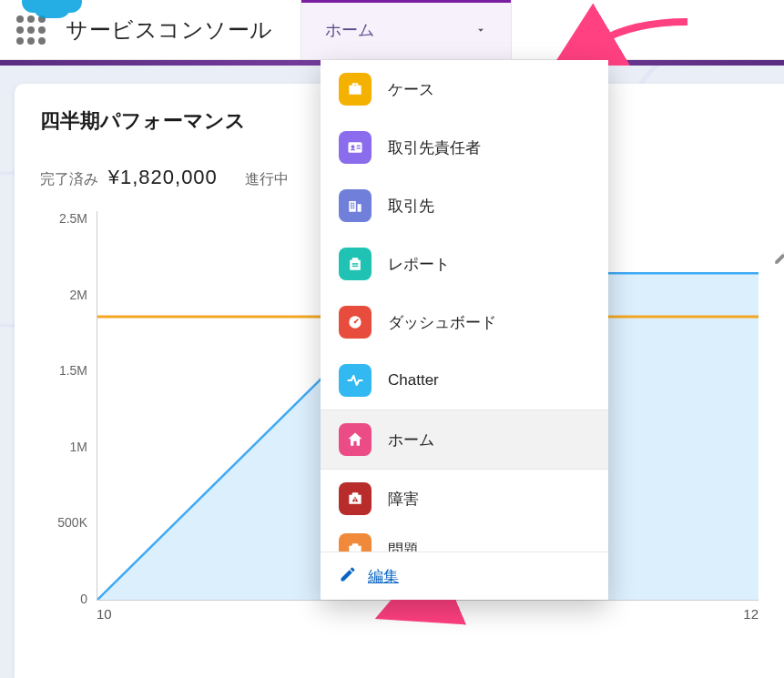  Describe the element at coordinates (464, 322) in the screenshot. I see `nav-item-dashboard: ダッシュボード` at that location.